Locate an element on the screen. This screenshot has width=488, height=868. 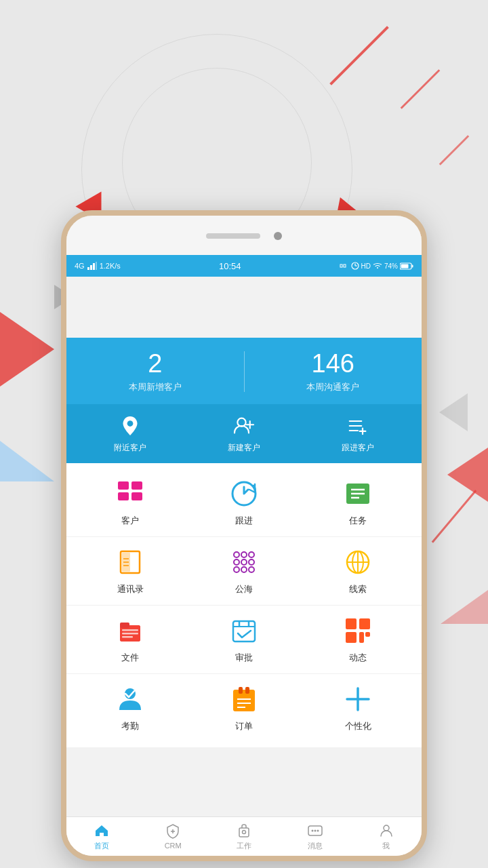
grid-item-task: 任务 is located at coordinates (358, 502).